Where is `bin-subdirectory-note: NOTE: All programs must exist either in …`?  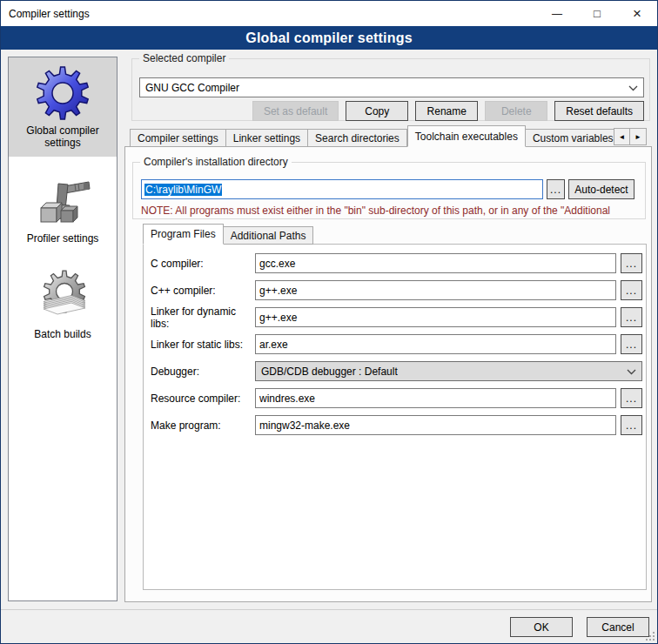 bin-subdirectory-note: NOTE: All programs must exist either in … is located at coordinates (390, 211).